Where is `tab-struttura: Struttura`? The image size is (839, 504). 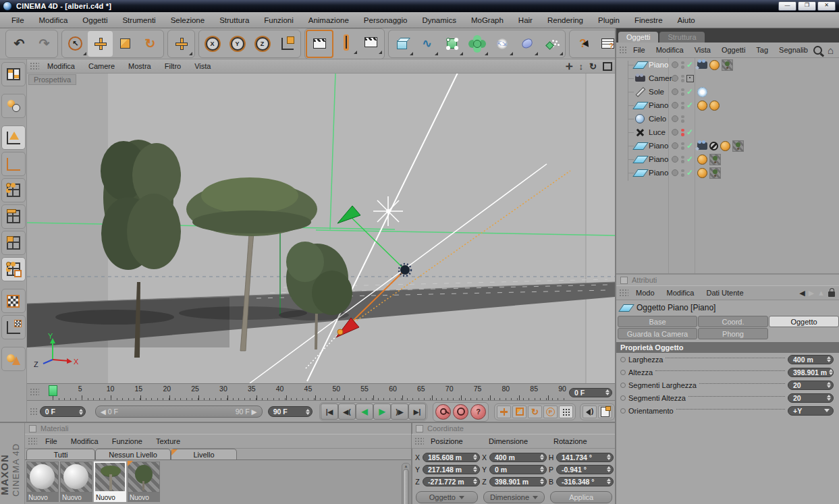
tab-struttura: Struttura is located at coordinates (682, 37).